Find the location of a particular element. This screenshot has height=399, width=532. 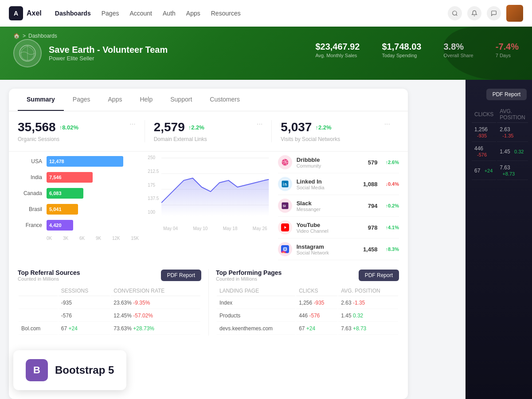

nav-resources: Resources is located at coordinates (226, 13).